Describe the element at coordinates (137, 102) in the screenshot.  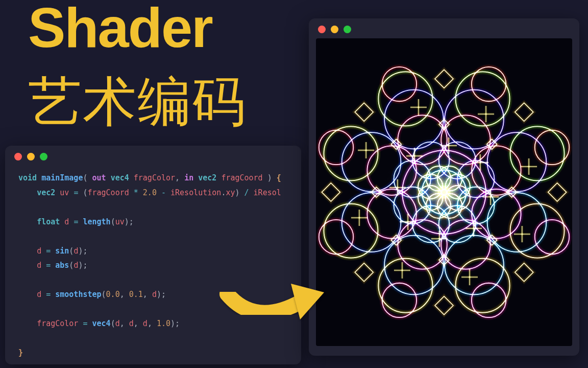
I see `title-cn: 艺术编码` at that location.